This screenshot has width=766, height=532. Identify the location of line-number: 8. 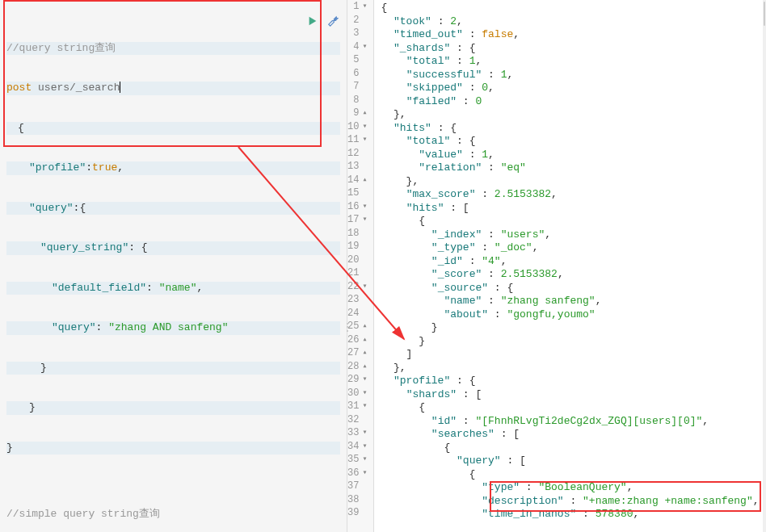
(358, 100).